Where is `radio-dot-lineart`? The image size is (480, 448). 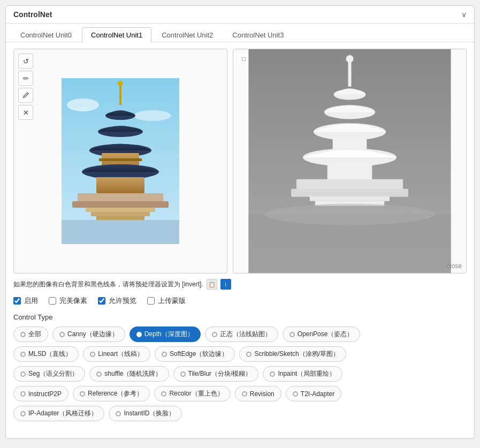 radio-dot-lineart is located at coordinates (93, 354).